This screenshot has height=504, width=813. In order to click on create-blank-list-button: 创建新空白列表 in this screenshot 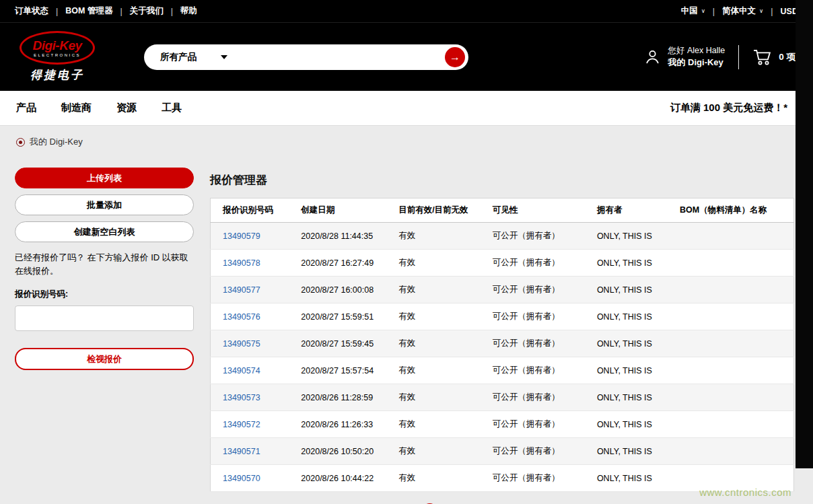, I will do `click(104, 231)`.